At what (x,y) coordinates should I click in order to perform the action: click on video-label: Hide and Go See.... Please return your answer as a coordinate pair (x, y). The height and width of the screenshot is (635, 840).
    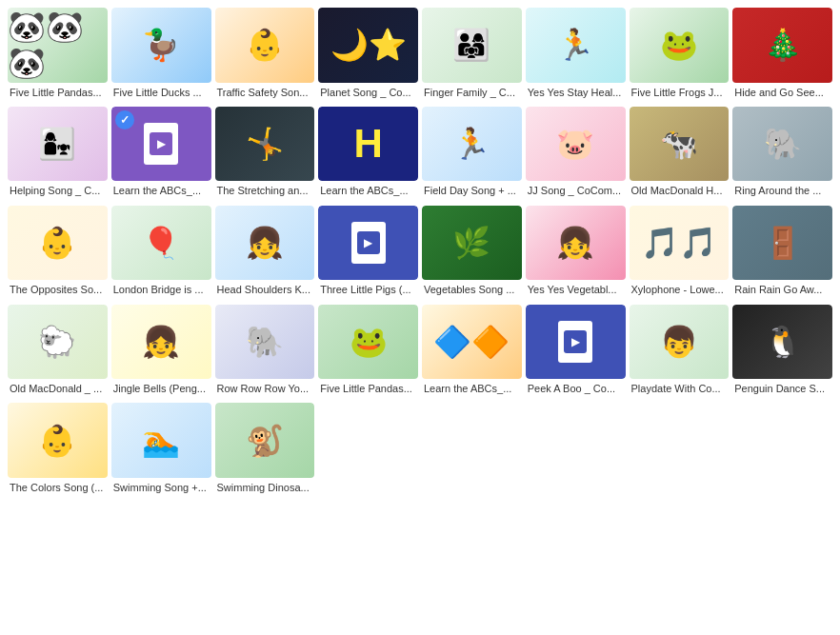
    Looking at the image, I should click on (783, 93).